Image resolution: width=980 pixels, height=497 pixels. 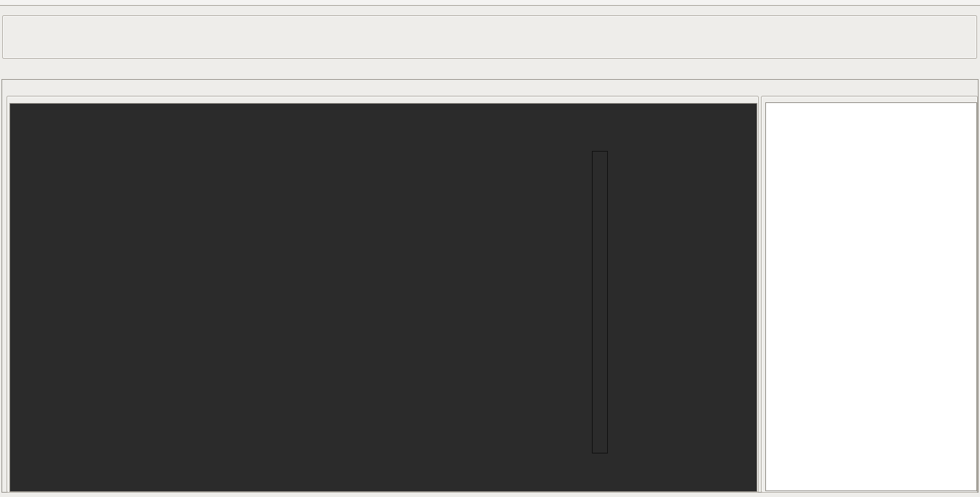 What do you see at coordinates (490, 3) in the screenshot?
I see `menubar` at bounding box center [490, 3].